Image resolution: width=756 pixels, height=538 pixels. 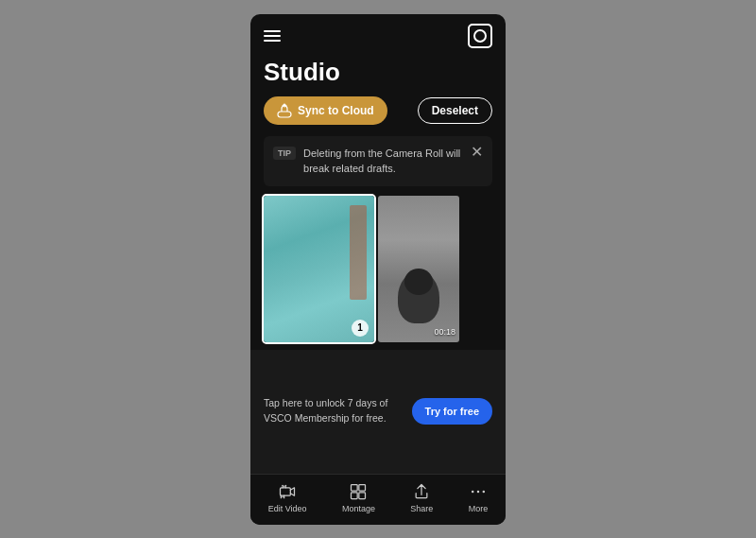 I want to click on share-icon, so click(x=421, y=492).